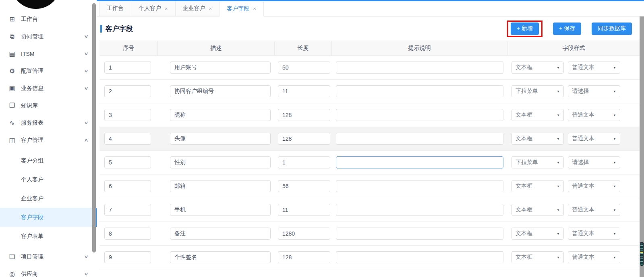  What do you see at coordinates (48, 271) in the screenshot?
I see `sidebar-item-suppliers: ◎供应商∨` at bounding box center [48, 271].